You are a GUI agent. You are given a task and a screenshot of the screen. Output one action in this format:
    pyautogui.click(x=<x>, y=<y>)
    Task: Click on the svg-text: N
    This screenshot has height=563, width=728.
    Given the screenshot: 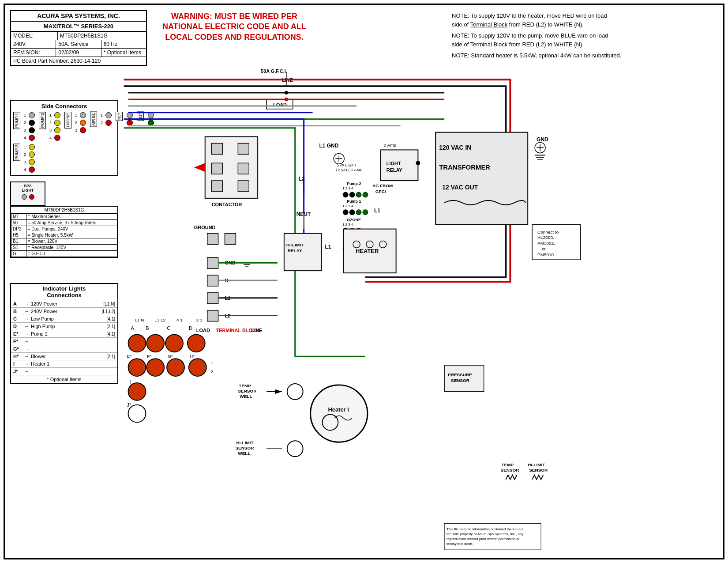 What is the action you would take?
    pyautogui.click(x=227, y=280)
    